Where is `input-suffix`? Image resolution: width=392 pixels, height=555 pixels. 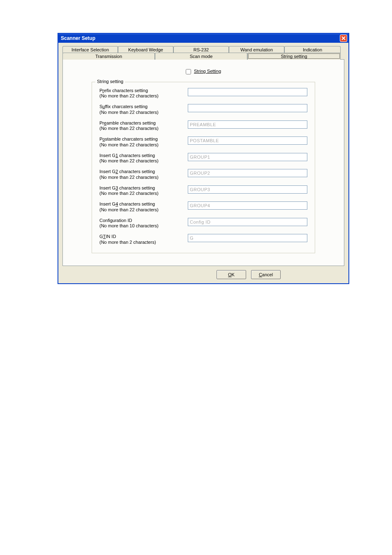 input-suffix is located at coordinates (247, 108).